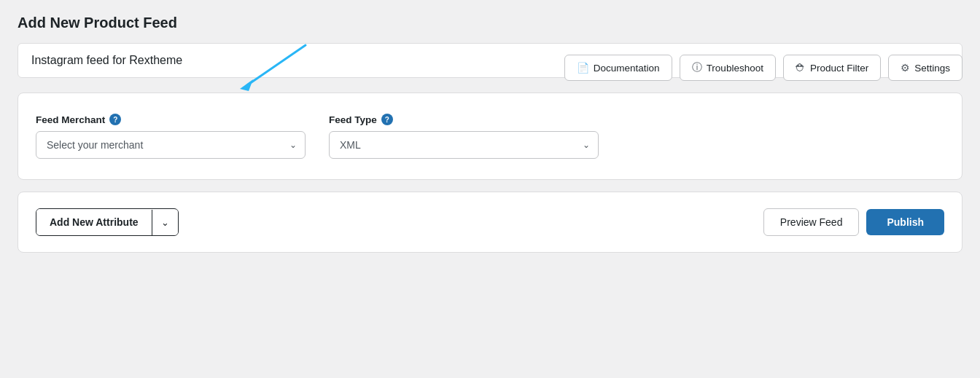  What do you see at coordinates (171, 136) in the screenshot?
I see `feed-merchant-group: Feed Merchant ? Select your merchant ⌄` at bounding box center [171, 136].